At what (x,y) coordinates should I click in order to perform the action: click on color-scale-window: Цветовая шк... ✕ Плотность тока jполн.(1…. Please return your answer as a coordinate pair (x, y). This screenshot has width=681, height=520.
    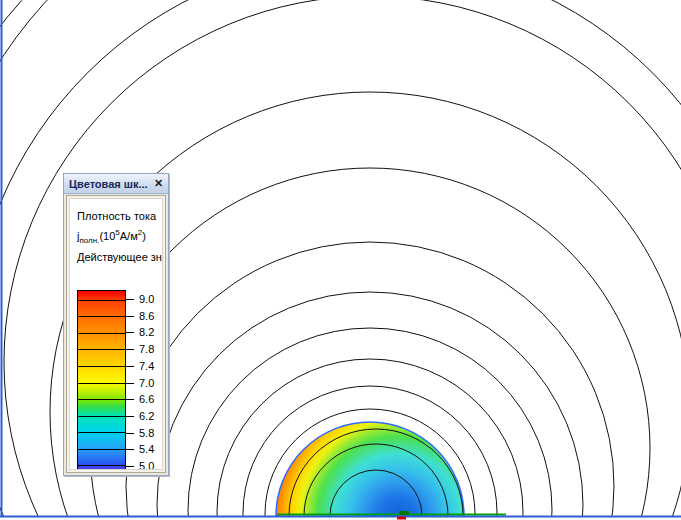
    Looking at the image, I should click on (116, 324).